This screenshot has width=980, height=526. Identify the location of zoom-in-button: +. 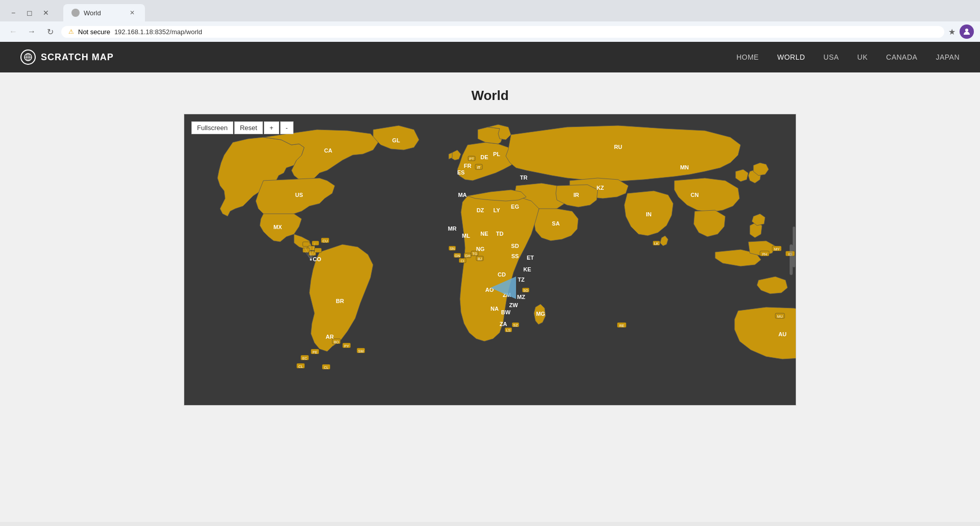
(272, 128).